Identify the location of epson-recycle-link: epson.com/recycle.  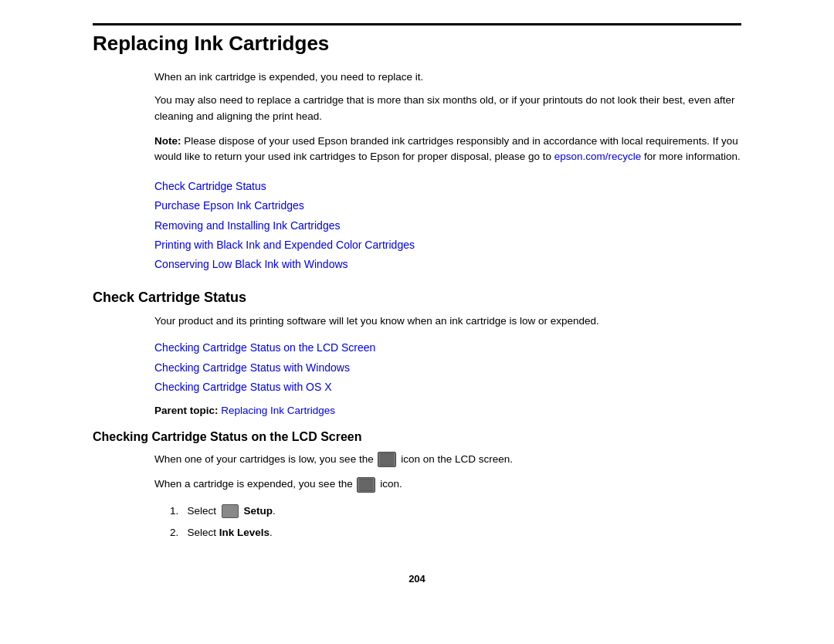
(598, 156).